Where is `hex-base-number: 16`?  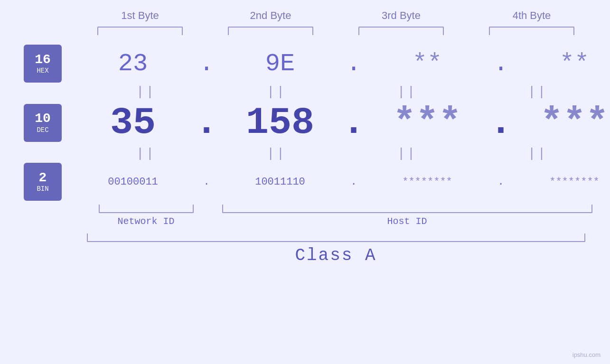 hex-base-number: 16 is located at coordinates (43, 60).